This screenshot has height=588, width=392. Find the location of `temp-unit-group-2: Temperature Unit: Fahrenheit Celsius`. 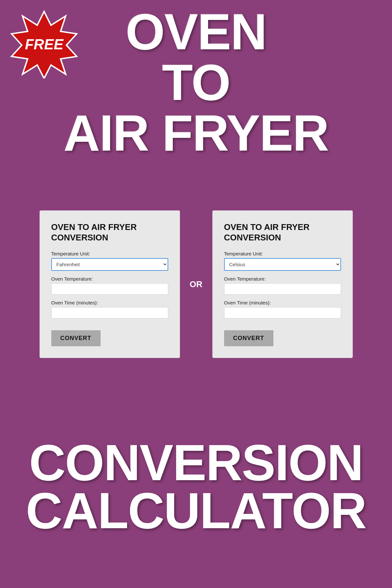

temp-unit-group-2: Temperature Unit: Fahrenheit Celsius is located at coordinates (283, 261).